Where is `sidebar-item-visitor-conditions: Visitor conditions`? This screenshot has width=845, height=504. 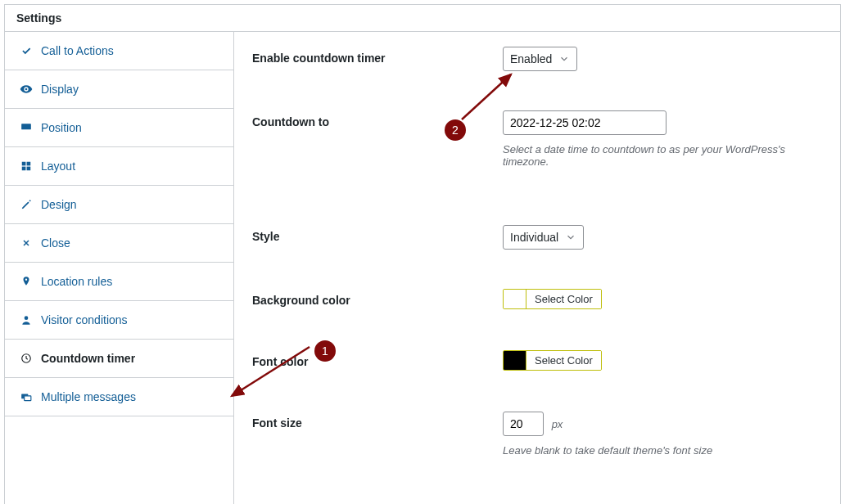 sidebar-item-visitor-conditions: Visitor conditions is located at coordinates (120, 321).